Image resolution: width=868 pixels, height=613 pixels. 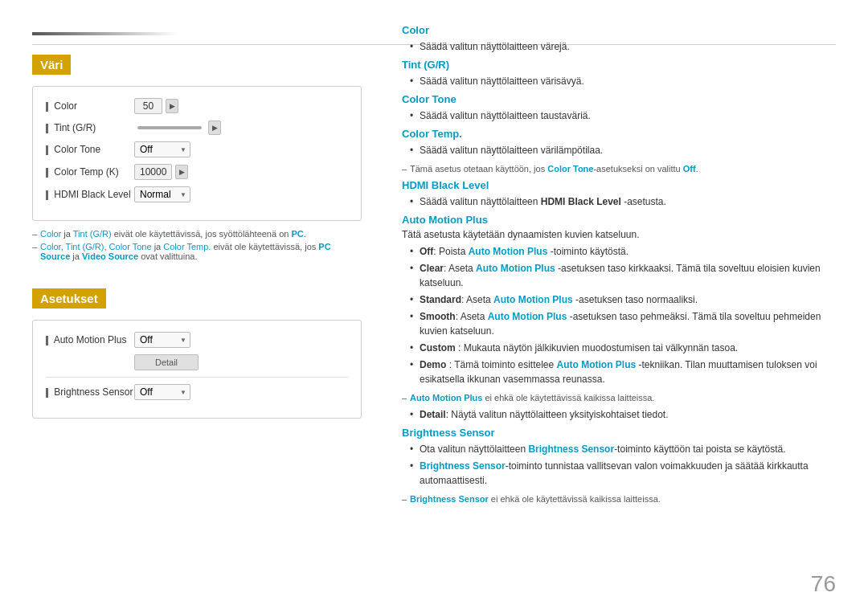 I want to click on hdmi-black-select-wrapper: Normal, so click(x=162, y=194).